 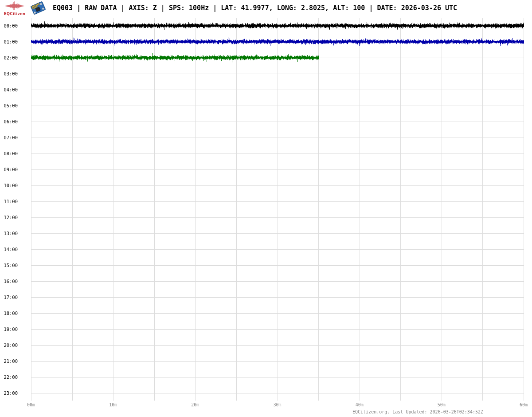 What do you see at coordinates (9, 361) in the screenshot?
I see `y-tick-label: 21:00` at bounding box center [9, 361].